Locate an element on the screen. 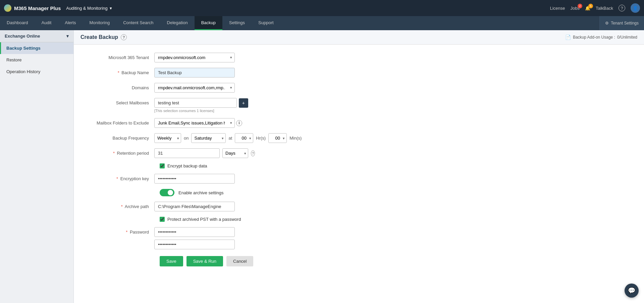  exclude-folders-select: Junk Email,Sync issues,Litigation h... is located at coordinates (195, 123).